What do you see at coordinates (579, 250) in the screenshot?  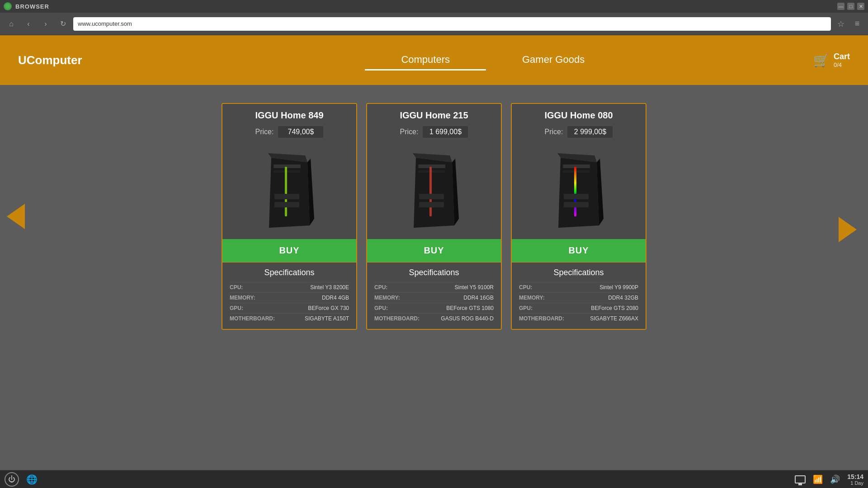 I see `buy-button-2: BUY` at bounding box center [579, 250].